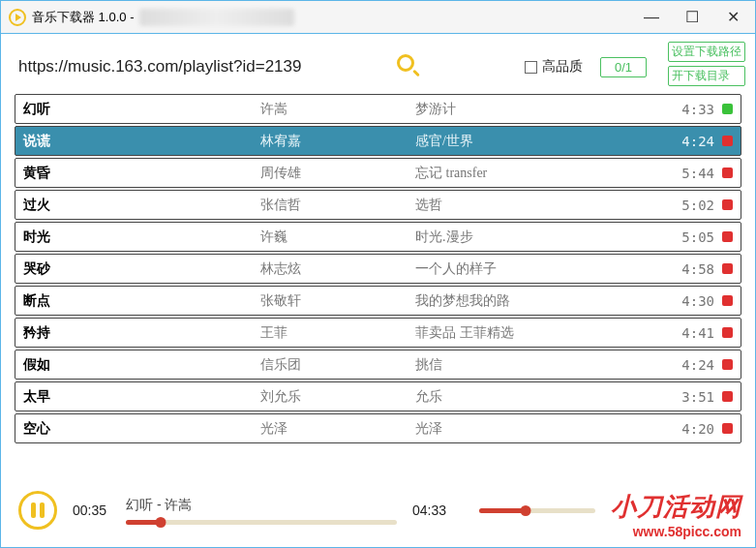 The width and height of the screenshot is (756, 548). Describe the element at coordinates (623, 68) in the screenshot. I see `download-counter: 0/1` at that location.